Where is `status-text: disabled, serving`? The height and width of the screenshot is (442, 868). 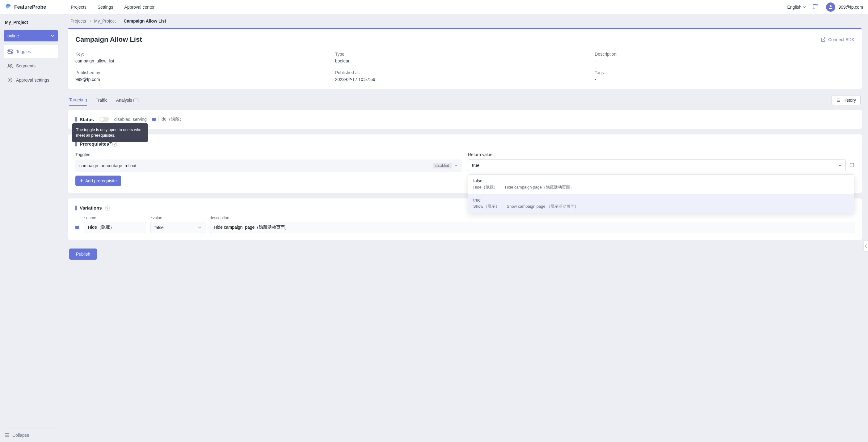
status-text: disabled, serving is located at coordinates (130, 119).